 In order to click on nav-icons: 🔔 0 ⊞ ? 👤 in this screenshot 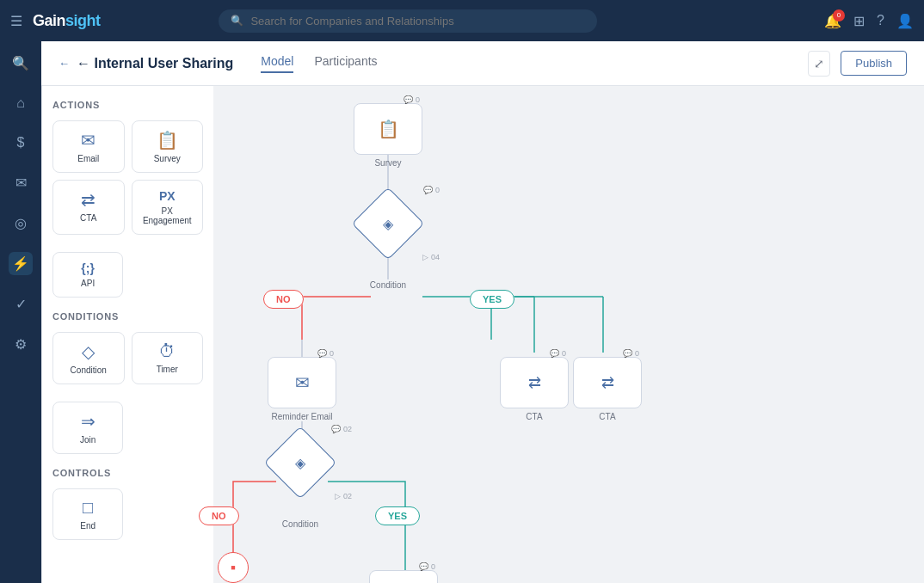, I will do `click(869, 21)`.